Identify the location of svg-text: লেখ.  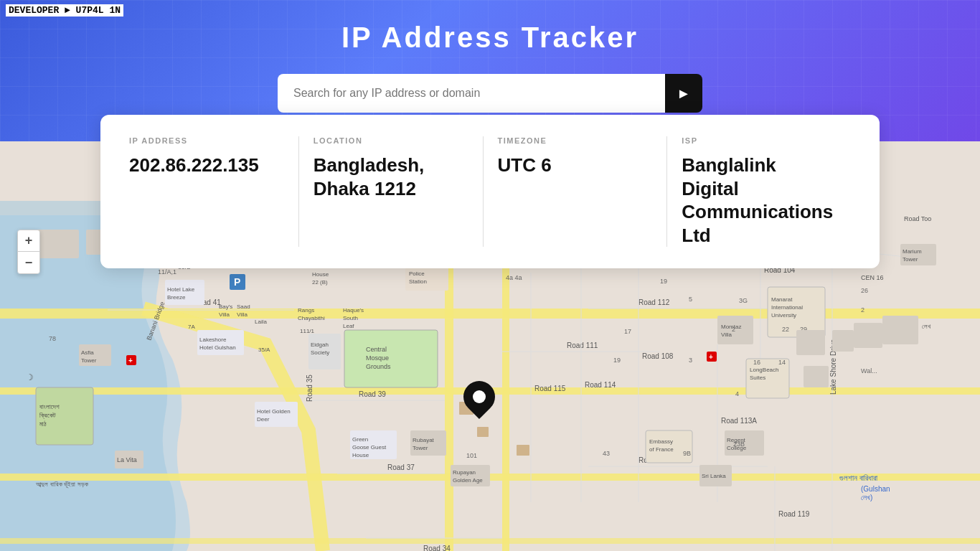
(927, 326).